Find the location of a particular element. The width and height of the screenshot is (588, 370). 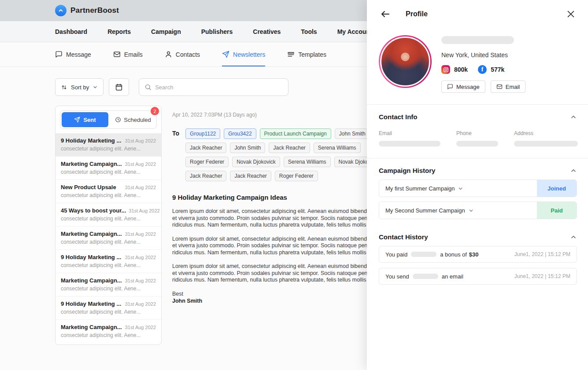

campaign-history-title: Campaign History is located at coordinates (407, 171).